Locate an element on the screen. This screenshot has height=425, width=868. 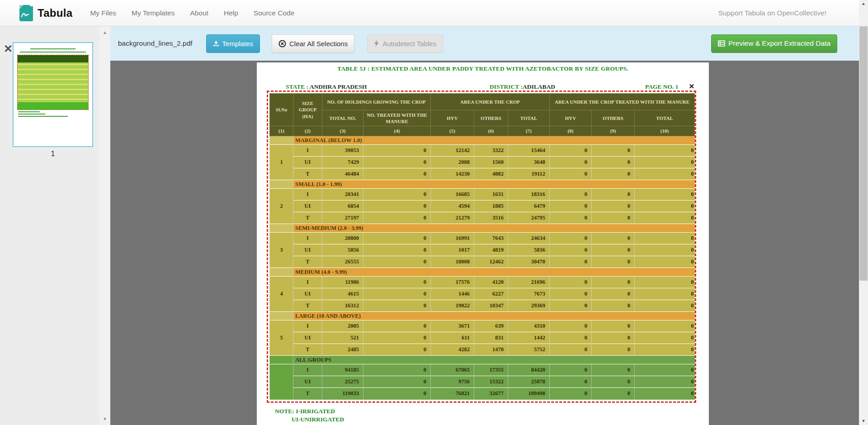
scroll-up-icon: ▲ is located at coordinates (863, 4).